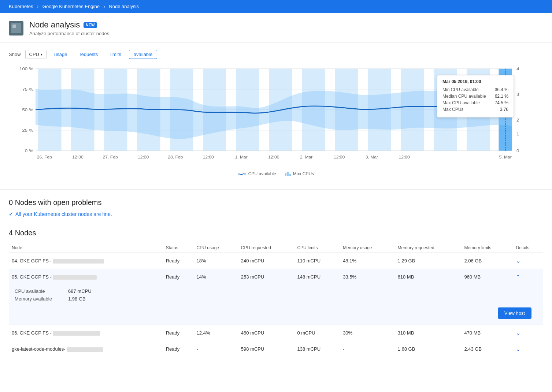  What do you see at coordinates (266, 248) in the screenshot?
I see `col-cpu-requested: CPU requested` at bounding box center [266, 248].